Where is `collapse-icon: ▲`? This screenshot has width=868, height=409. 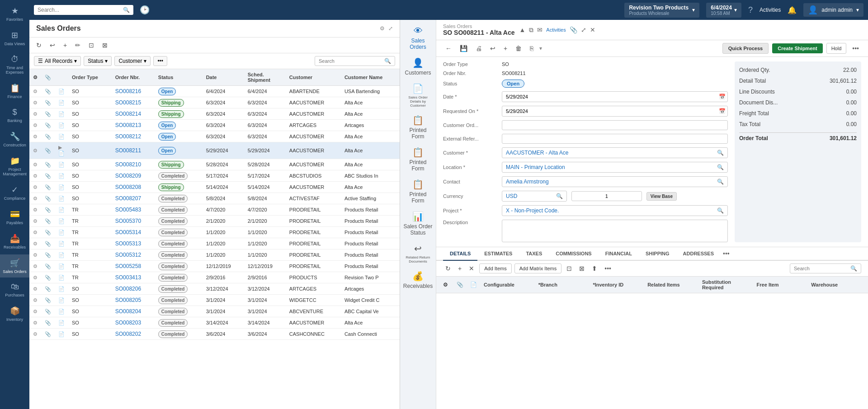 collapse-icon: ▲ is located at coordinates (522, 30).